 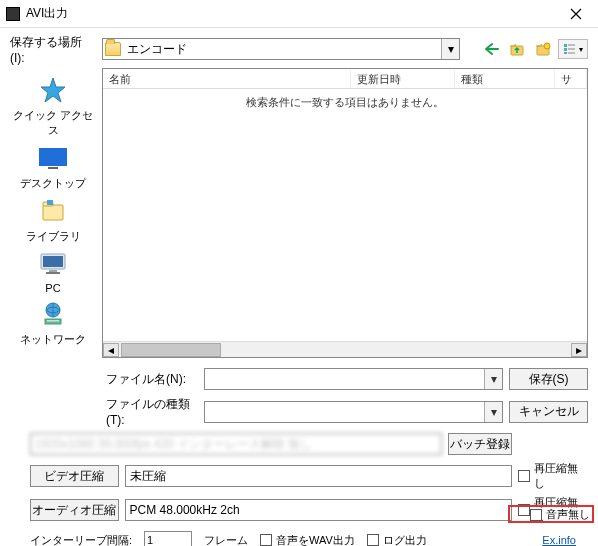 I want to click on place-desktop: デスクトップ, so click(x=53, y=166).